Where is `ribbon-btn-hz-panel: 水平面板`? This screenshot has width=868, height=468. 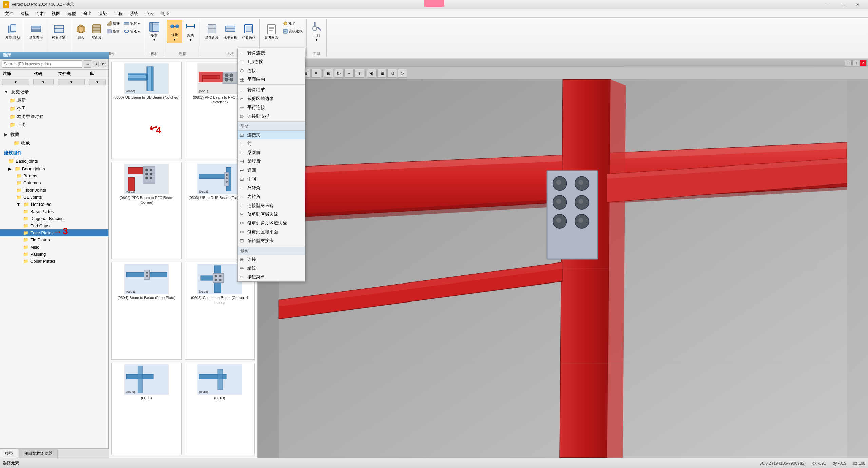 ribbon-btn-hz-panel: 水平面板 is located at coordinates (230, 32).